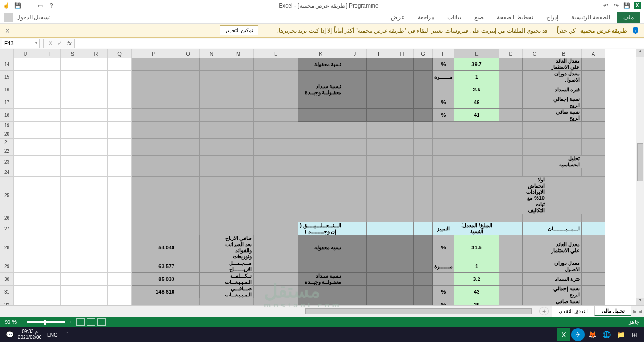  Describe the element at coordinates (49, 54) in the screenshot. I see `col-header-T: T` at that location.